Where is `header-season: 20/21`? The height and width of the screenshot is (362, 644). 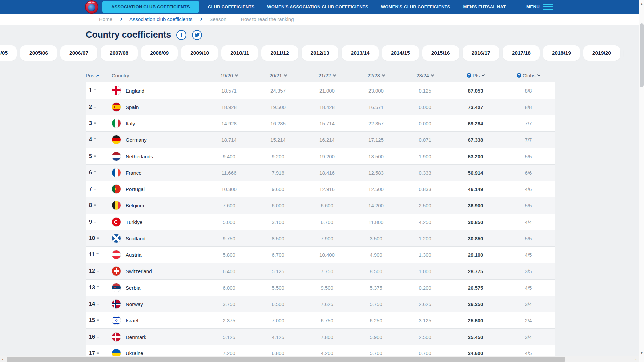 header-season: 20/21 is located at coordinates (278, 76).